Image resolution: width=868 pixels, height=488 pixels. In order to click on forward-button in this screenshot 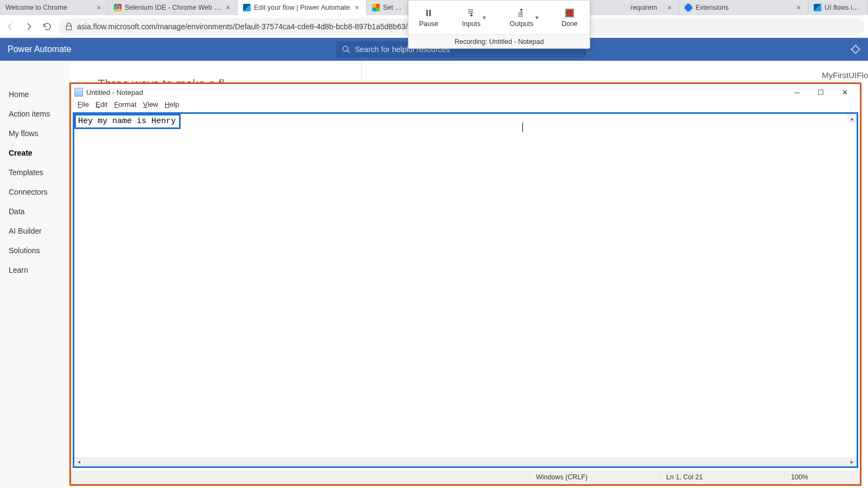, I will do `click(29, 27)`.